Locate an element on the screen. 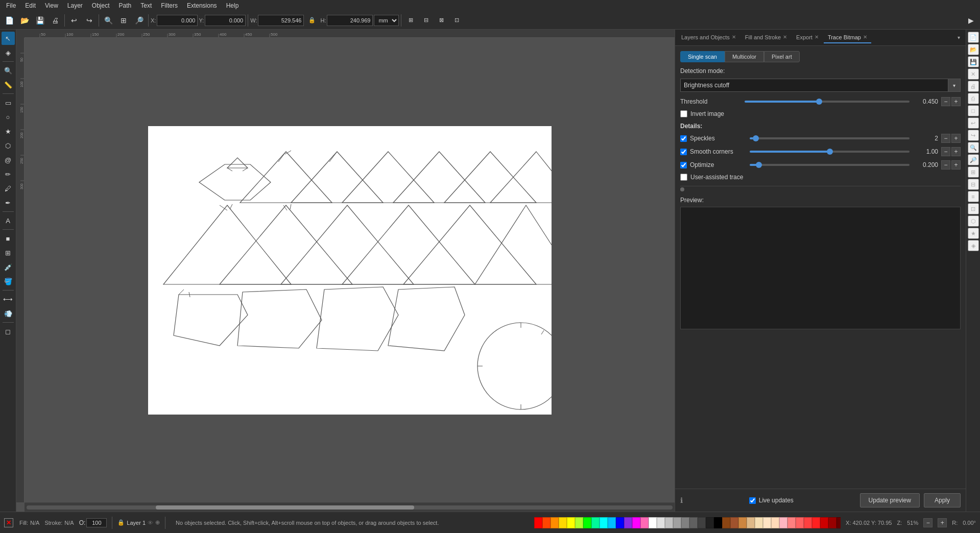 This screenshot has height=533, width=980. right-icon-4: ✕ is located at coordinates (973, 74).